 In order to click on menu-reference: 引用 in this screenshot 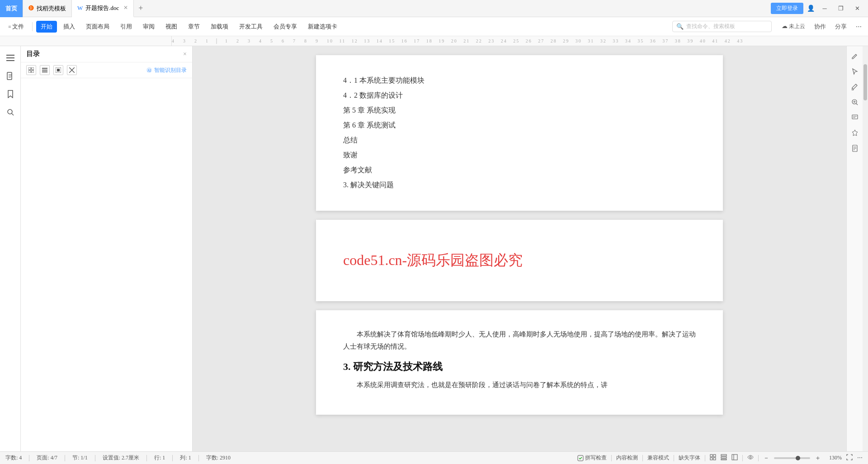, I will do `click(126, 27)`.